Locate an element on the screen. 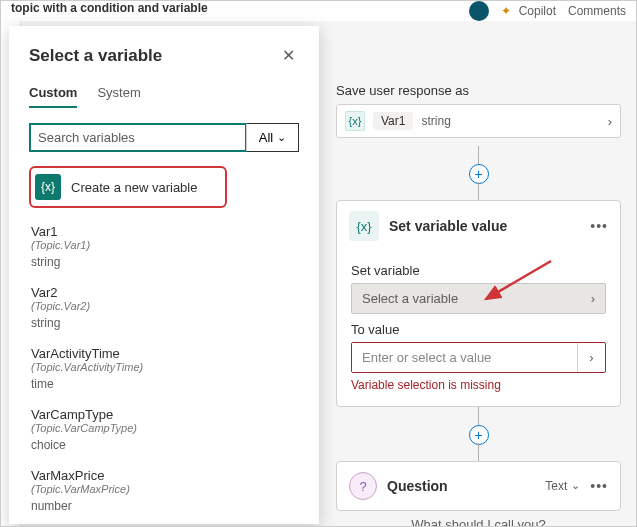  to-value-picker: › is located at coordinates (591, 358).